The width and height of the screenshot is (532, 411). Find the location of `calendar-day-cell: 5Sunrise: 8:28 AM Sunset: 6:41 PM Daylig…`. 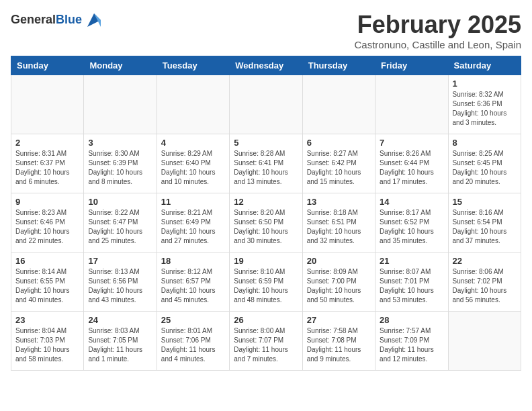

calendar-day-cell: 5Sunrise: 8:28 AM Sunset: 6:41 PM Daylig… is located at coordinates (266, 164).